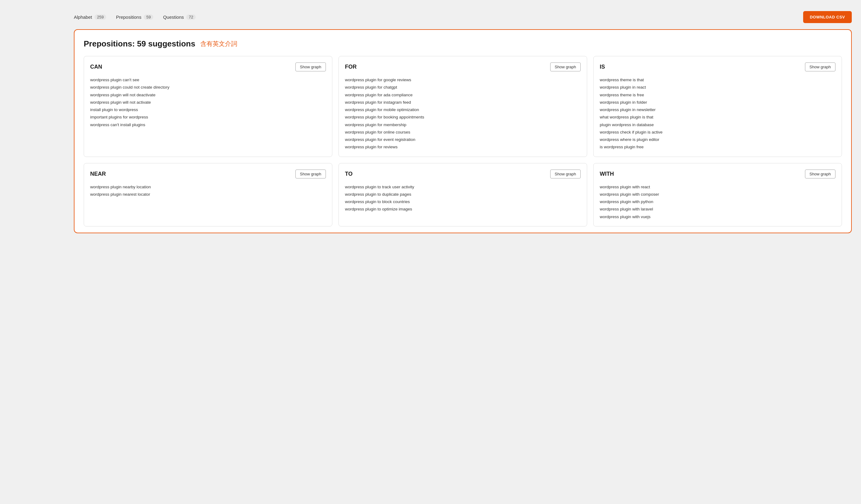 This screenshot has width=861, height=504. I want to click on card-title-for: FOR, so click(351, 67).